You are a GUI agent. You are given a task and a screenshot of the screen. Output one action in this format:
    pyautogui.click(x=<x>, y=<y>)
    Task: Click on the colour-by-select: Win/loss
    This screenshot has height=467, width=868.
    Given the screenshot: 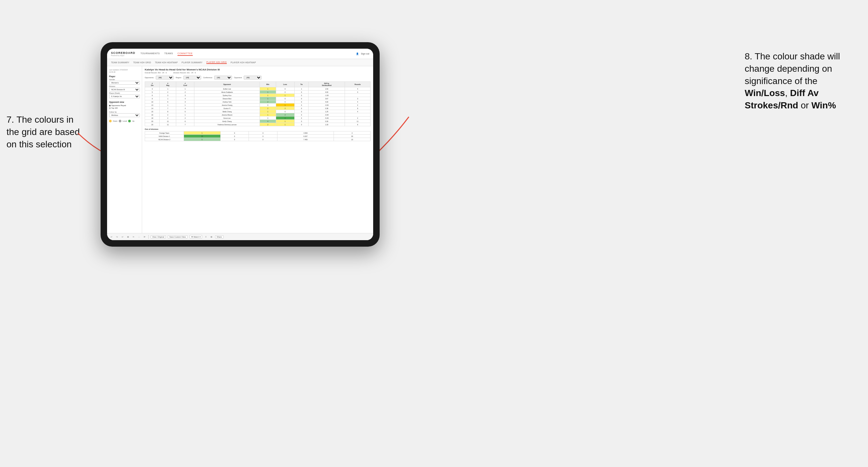 What is the action you would take?
    pyautogui.click(x=125, y=115)
    